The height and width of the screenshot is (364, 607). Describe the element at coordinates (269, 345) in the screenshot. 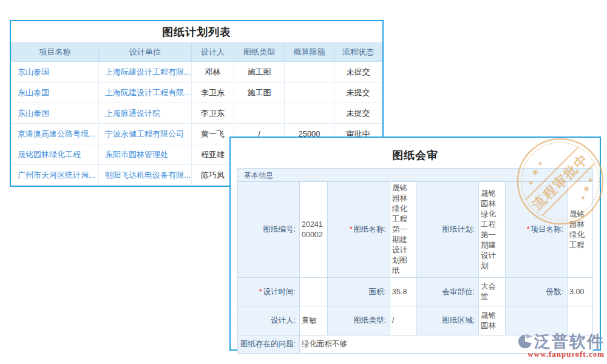

I see `problem-label: 图纸存在的问题:` at that location.